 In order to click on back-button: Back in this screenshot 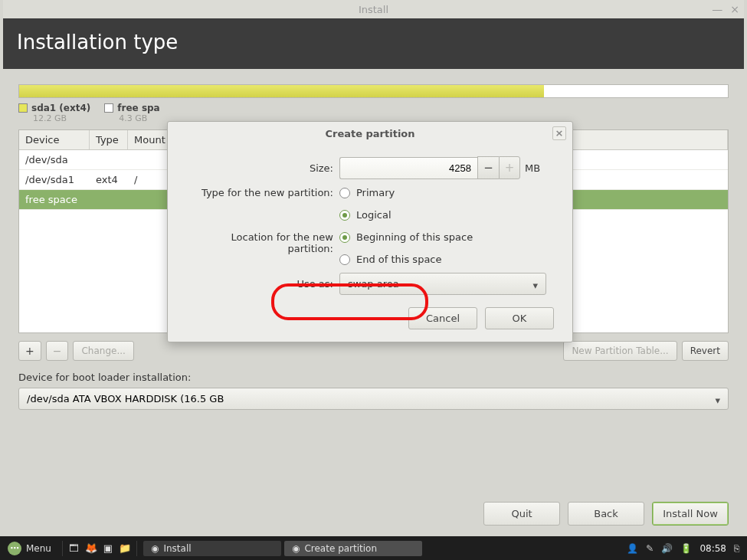, I will do `click(606, 513)`.